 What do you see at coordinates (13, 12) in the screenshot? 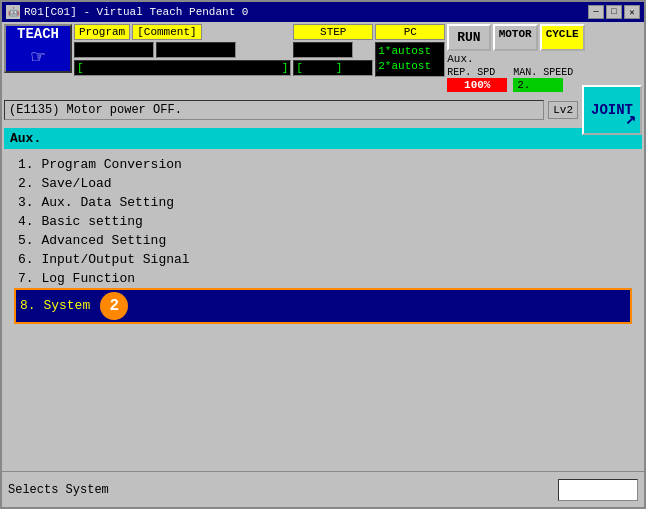
I see `app-icon: 🤖` at bounding box center [13, 12].